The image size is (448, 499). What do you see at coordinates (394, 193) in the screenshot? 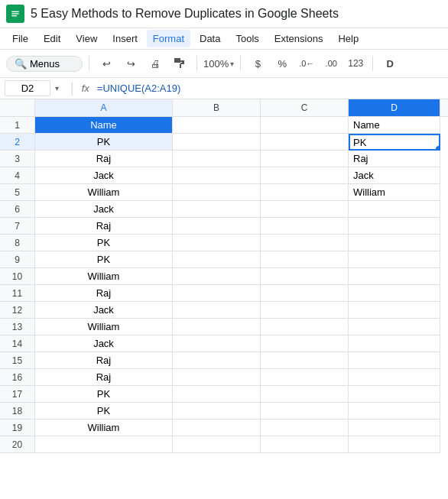
I see `cell-d5: William` at bounding box center [394, 193].